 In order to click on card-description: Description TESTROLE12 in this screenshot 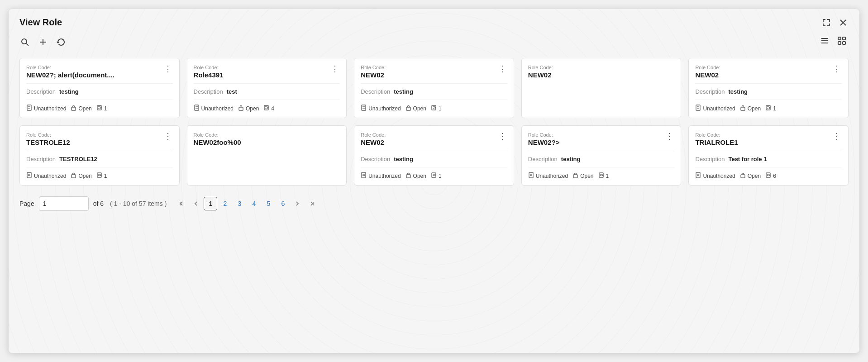, I will do `click(100, 159)`.